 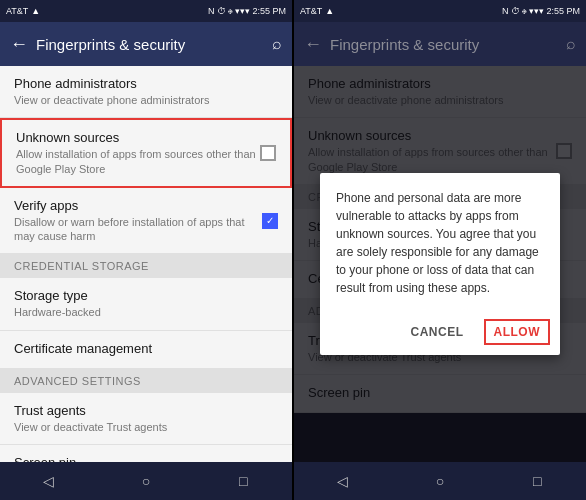 I want to click on notification-icons-right: Ν ⏱ ⊕, so click(x=515, y=11).